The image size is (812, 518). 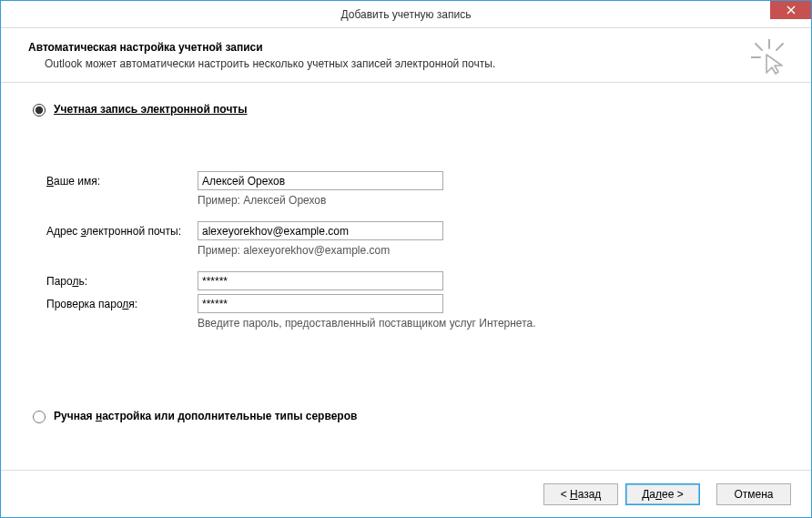 What do you see at coordinates (663, 494) in the screenshot?
I see `next-button: Далее >` at bounding box center [663, 494].